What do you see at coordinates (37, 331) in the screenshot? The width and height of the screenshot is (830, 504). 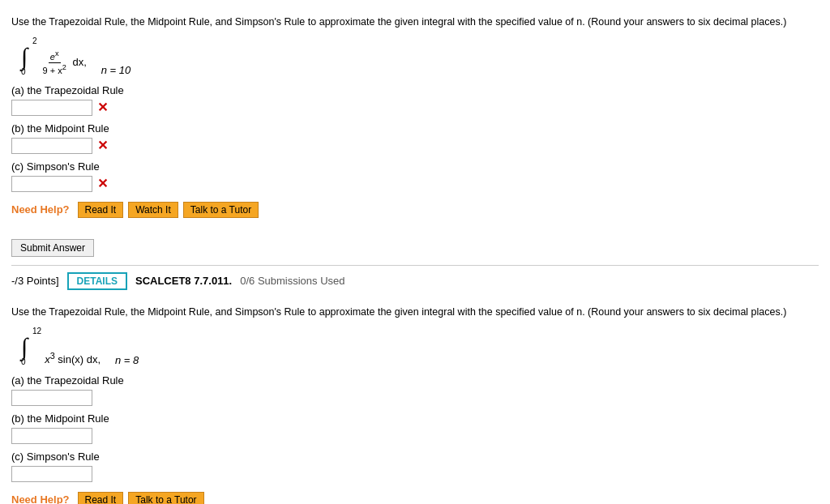 I see `integral-upper-2: 12` at bounding box center [37, 331].